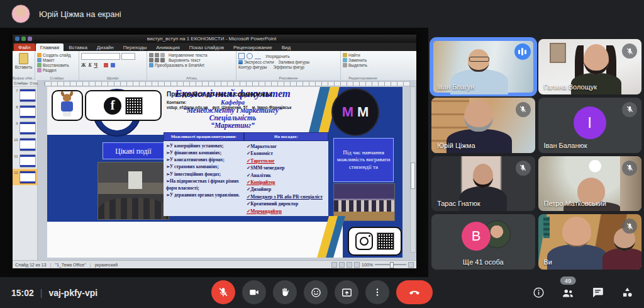  I want to click on self-view-tile: Ви, so click(590, 242).